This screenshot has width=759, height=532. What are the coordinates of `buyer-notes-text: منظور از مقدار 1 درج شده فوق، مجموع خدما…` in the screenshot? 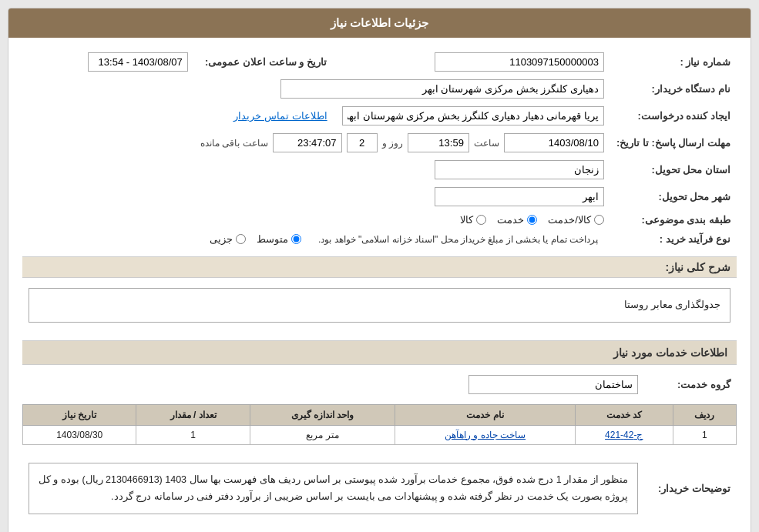 It's located at (333, 488).